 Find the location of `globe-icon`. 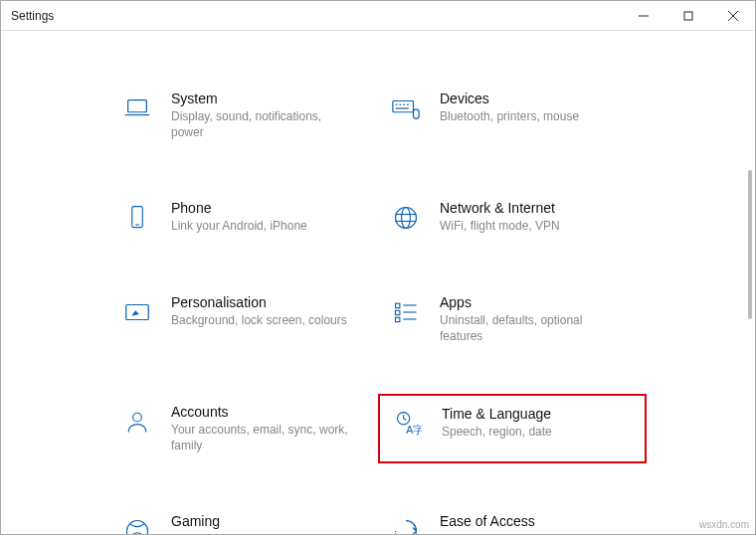

globe-icon is located at coordinates (406, 218).